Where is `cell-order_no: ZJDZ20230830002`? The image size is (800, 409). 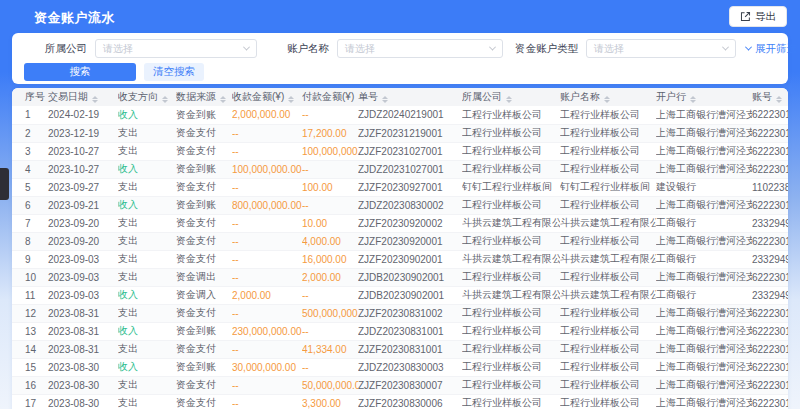 cell-order_no: ZJDZ20230830002 is located at coordinates (410, 205).